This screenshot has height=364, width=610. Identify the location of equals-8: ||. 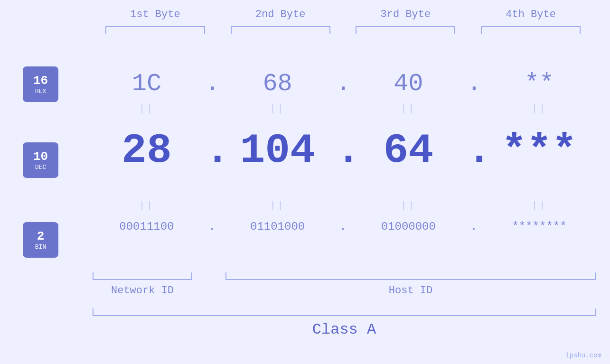
(539, 206).